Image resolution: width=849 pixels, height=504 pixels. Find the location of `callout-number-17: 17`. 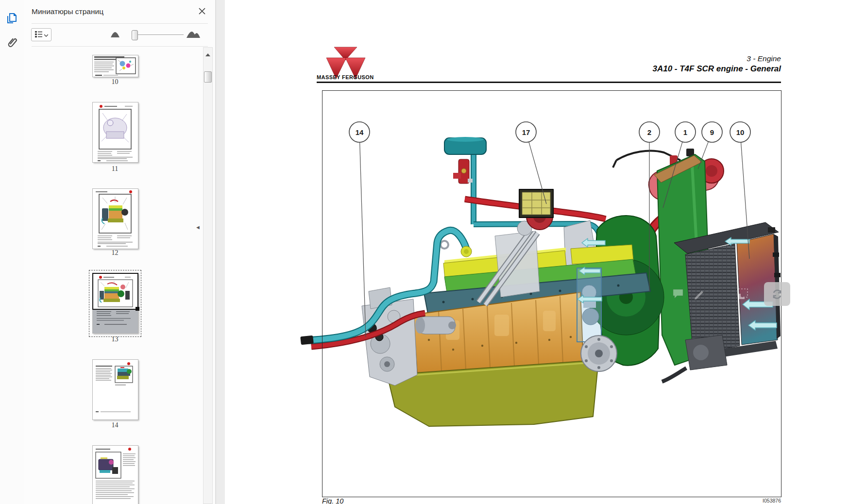

callout-number-17: 17 is located at coordinates (526, 132).